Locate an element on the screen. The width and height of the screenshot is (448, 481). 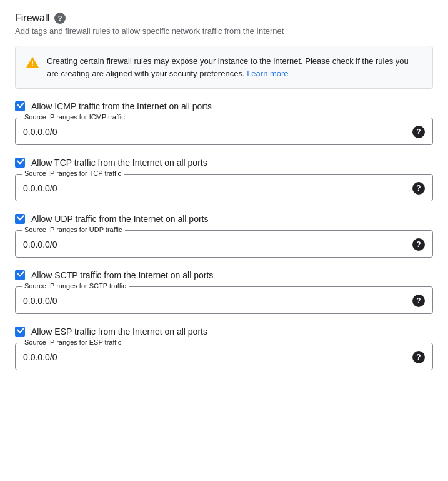
checkbox-row-esp: Allow ESP traffic from the Internet on a… is located at coordinates (224, 332).